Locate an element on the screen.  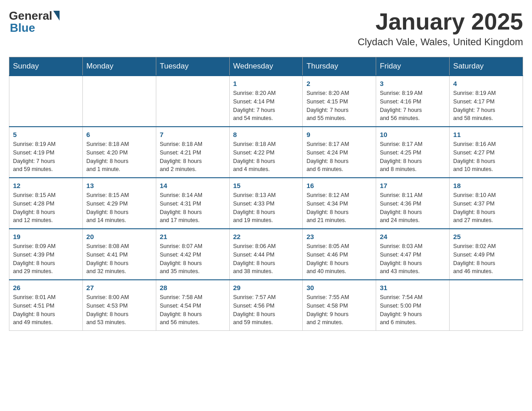
day-number: 7 is located at coordinates (193, 134).